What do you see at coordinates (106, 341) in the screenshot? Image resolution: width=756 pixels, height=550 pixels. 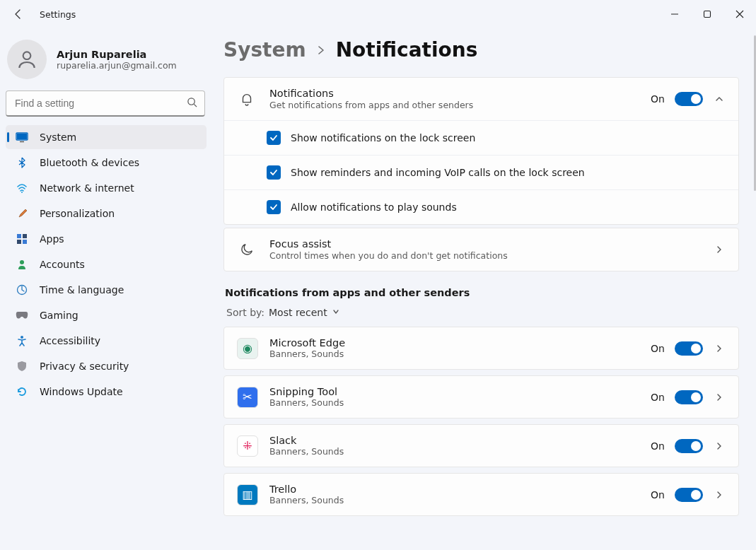 I see `sidebar-item-accessibility: Accessibility` at bounding box center [106, 341].